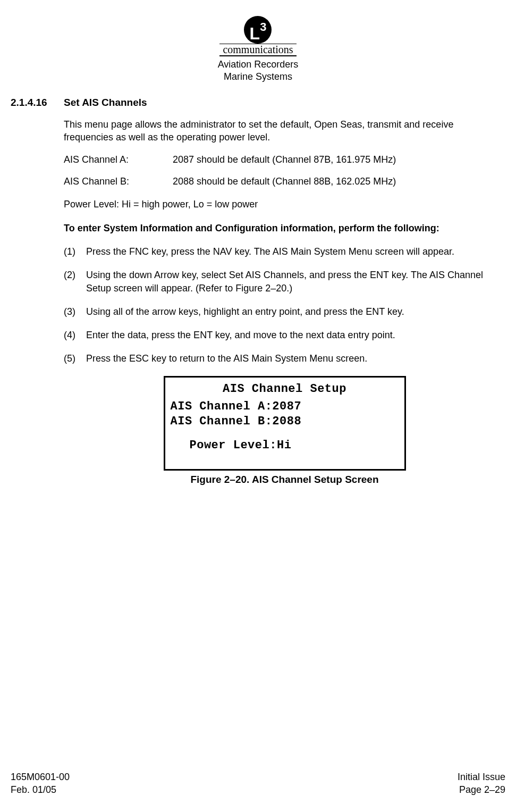 The image size is (516, 812). What do you see at coordinates (481, 790) in the screenshot?
I see `page-number: Page 2–29` at bounding box center [481, 790].